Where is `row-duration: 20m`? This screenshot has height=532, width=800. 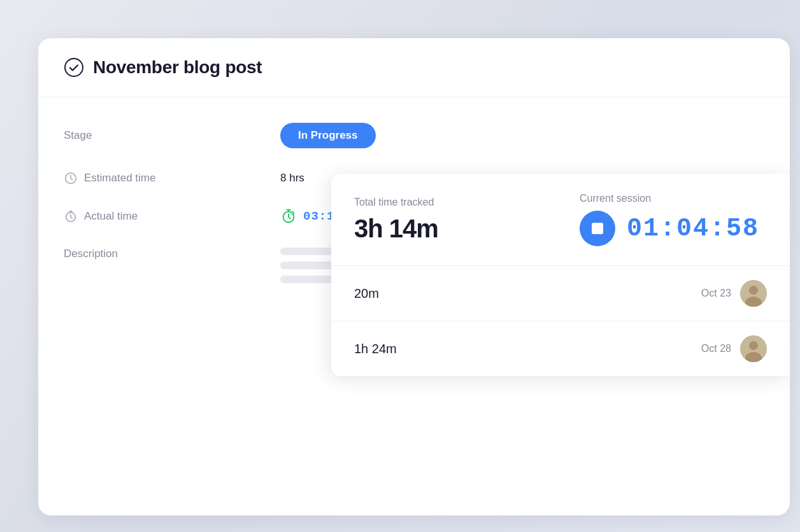 row-duration: 20m is located at coordinates (367, 294).